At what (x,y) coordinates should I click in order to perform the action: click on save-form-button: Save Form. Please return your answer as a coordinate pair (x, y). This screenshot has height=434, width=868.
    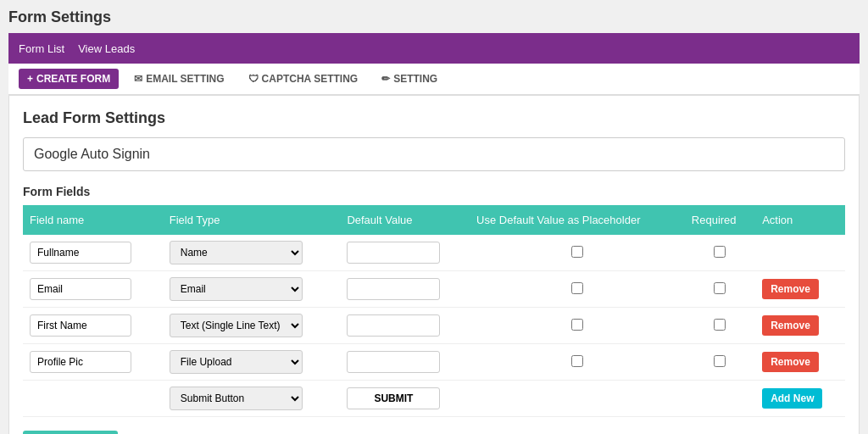
    Looking at the image, I should click on (70, 432).